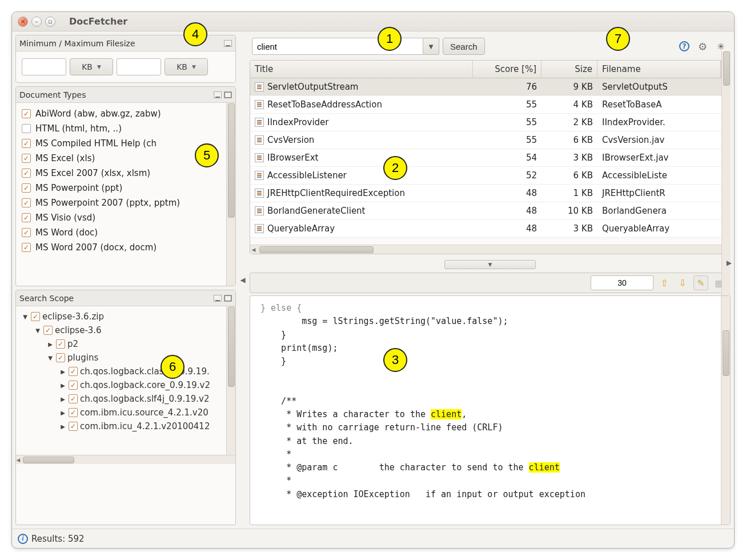 This screenshot has height=560, width=746. What do you see at coordinates (126, 371) in the screenshot?
I see `tree-item: ▶ch.qos.logback.classic_0.9.19.` at bounding box center [126, 371].